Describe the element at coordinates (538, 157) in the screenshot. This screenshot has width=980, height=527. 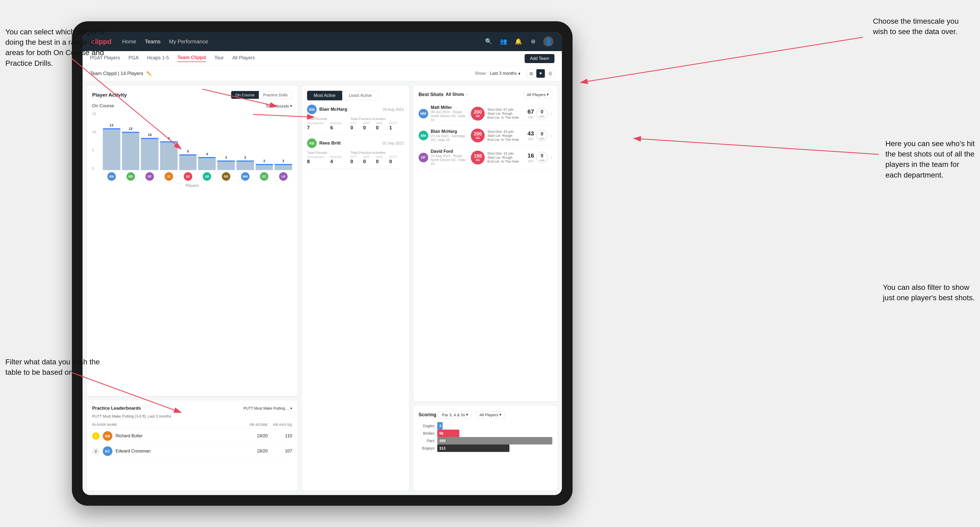
I see `shot-stats: 16 yds 0 yds` at that location.